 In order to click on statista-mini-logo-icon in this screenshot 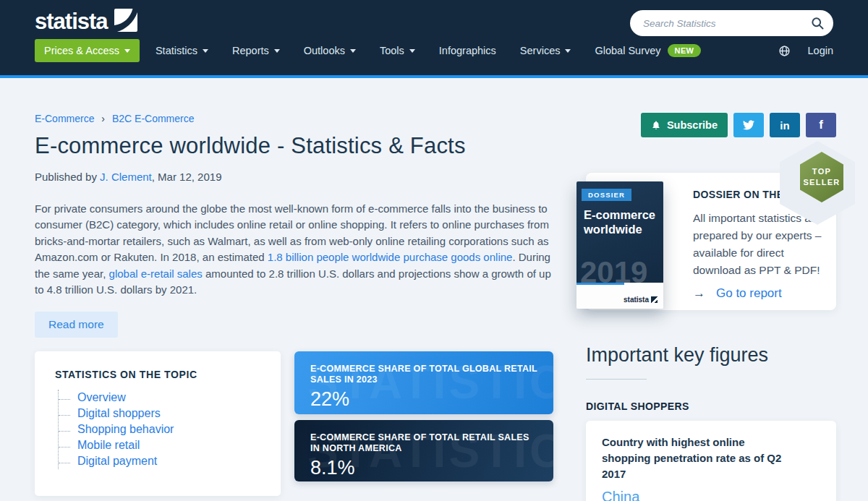, I will do `click(654, 299)`.